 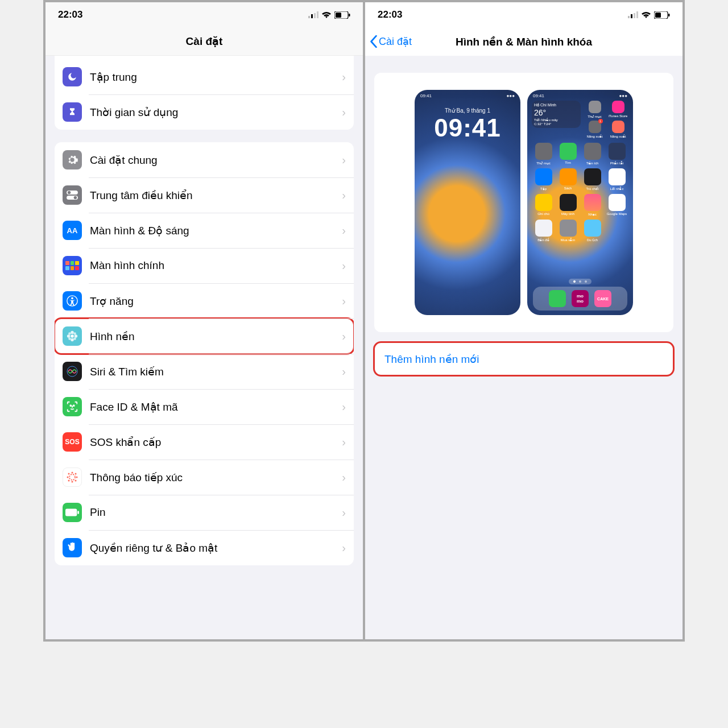 I want to click on row-wallpaper: Hình nền ›, so click(x=204, y=336).